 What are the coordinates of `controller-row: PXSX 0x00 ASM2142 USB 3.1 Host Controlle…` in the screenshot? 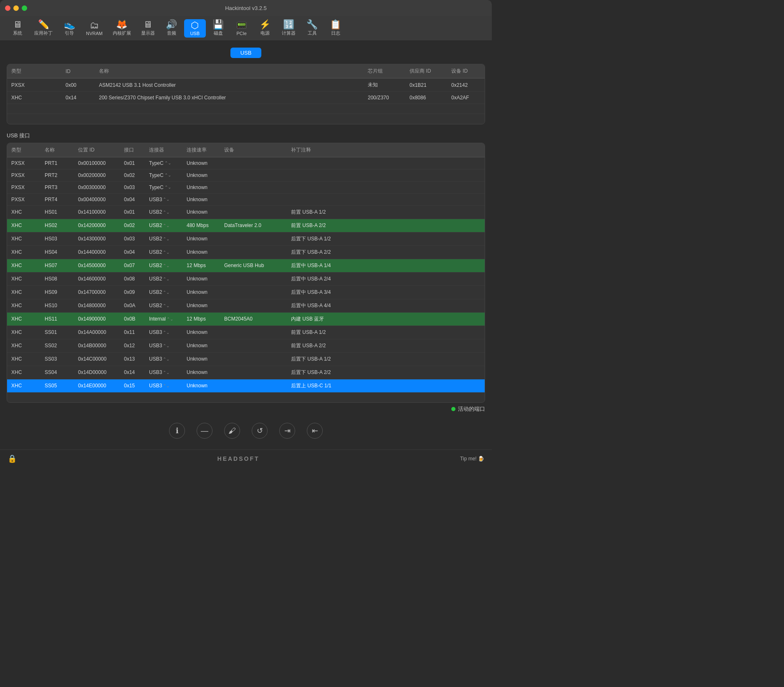 It's located at (246, 85).